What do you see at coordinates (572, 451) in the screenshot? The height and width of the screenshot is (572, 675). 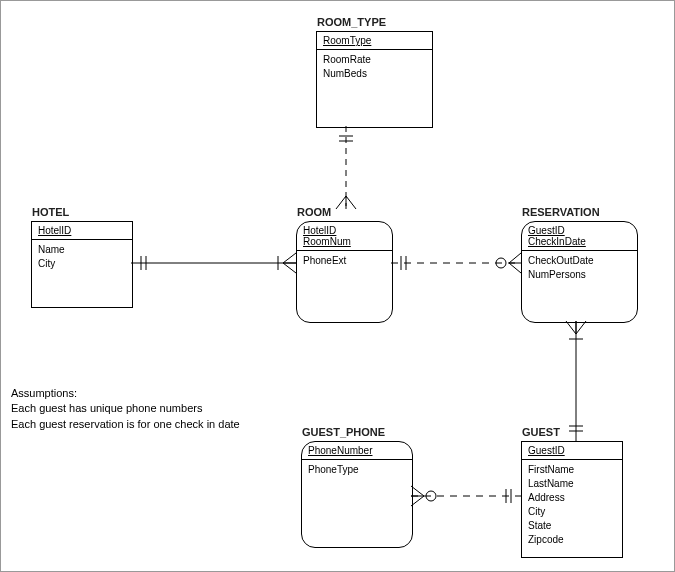 I see `entity-pk: GuestID` at bounding box center [572, 451].